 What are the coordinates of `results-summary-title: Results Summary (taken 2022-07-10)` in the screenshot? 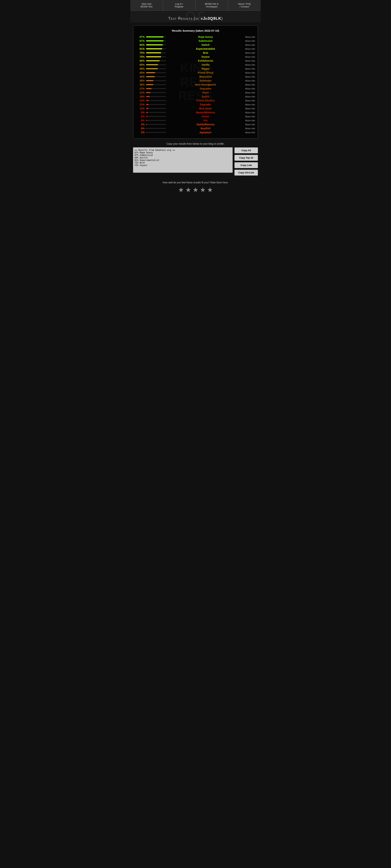 It's located at (196, 31).